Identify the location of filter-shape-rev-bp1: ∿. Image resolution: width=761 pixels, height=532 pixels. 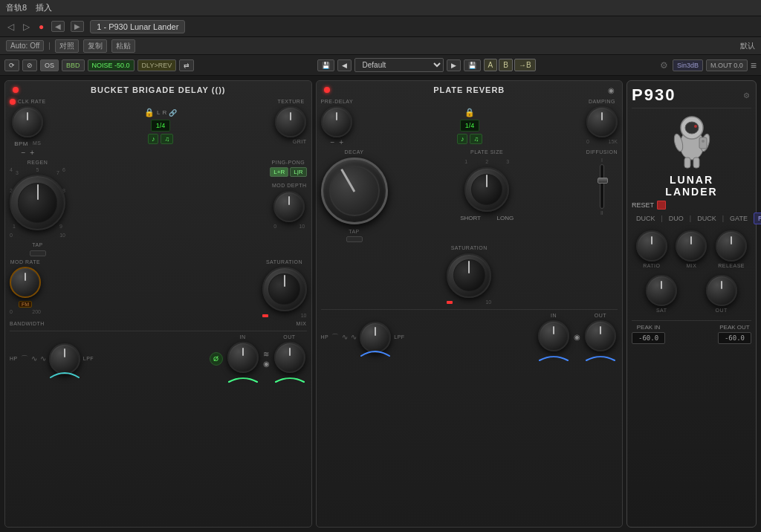
(345, 337).